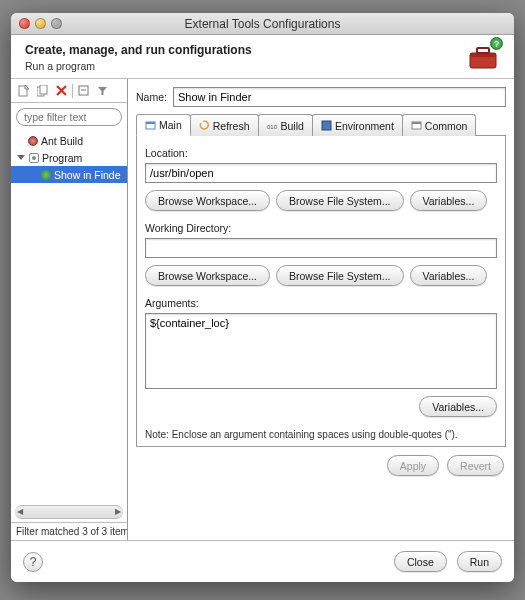 The height and width of the screenshot is (600, 525). Describe the element at coordinates (69, 531) in the screenshot. I see `filter-status: Filter matched 3 of 3 item` at that location.